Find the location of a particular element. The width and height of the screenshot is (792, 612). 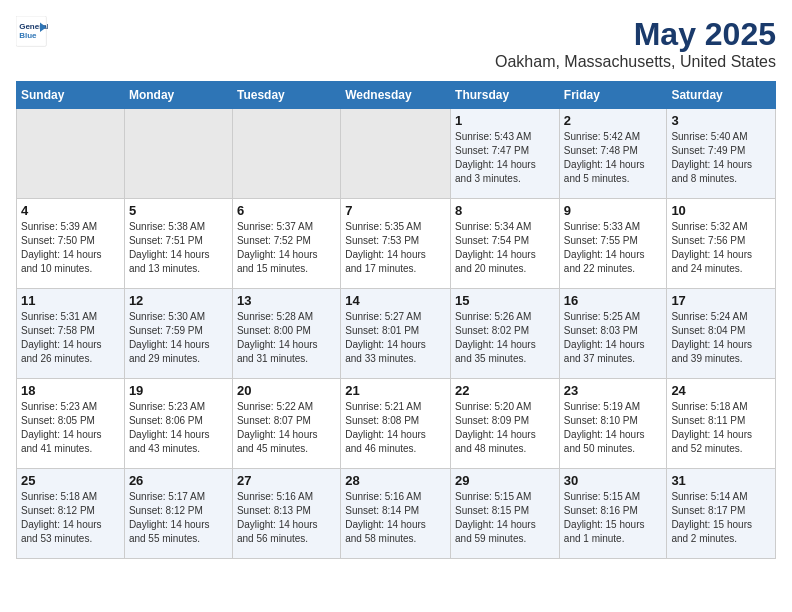

day-number: 1 is located at coordinates (505, 120).